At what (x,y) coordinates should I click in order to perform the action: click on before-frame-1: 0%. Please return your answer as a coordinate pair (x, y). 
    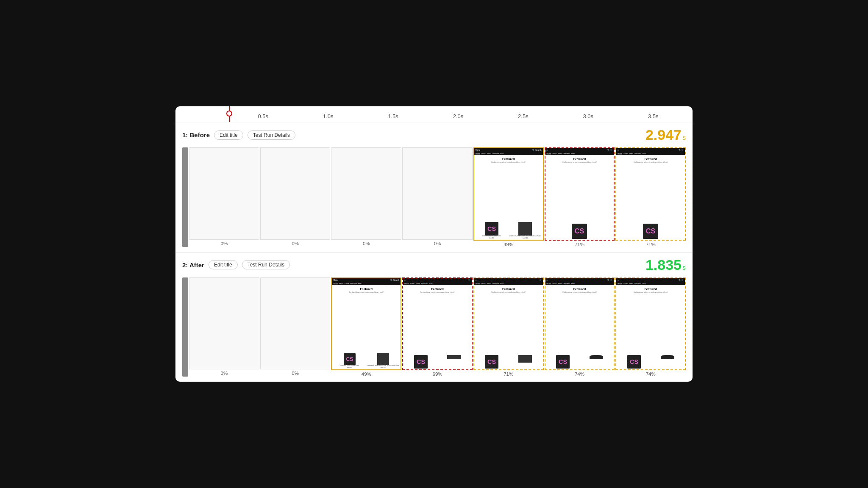
    Looking at the image, I should click on (224, 197).